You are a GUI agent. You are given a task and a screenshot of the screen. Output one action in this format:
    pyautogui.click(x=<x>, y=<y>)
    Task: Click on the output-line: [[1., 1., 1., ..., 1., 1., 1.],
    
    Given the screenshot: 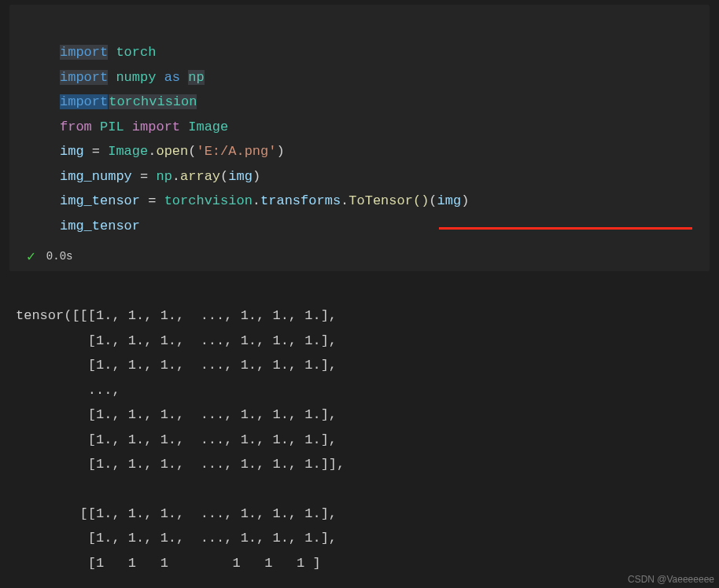 What is the action you would take?
    pyautogui.click(x=176, y=514)
    